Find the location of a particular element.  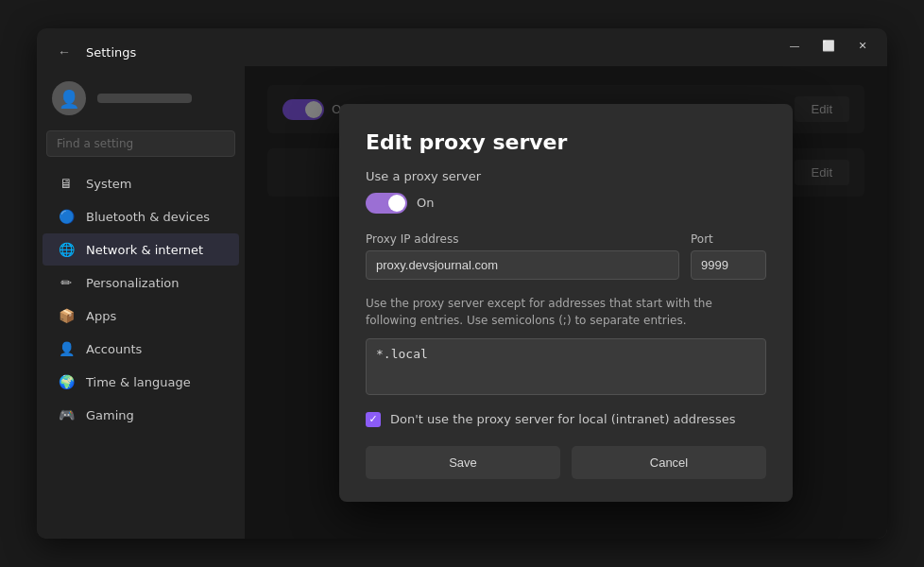

maximize-button: ⬜ is located at coordinates (829, 45).